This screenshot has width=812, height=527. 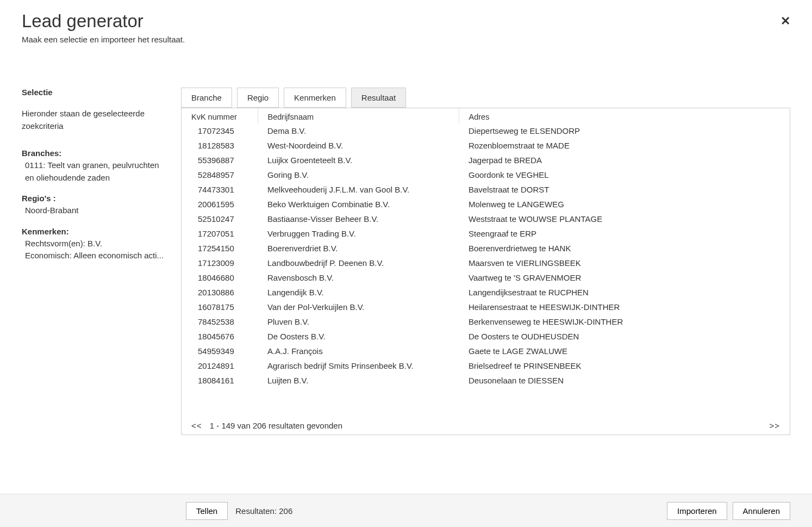 What do you see at coordinates (406, 39) in the screenshot?
I see `page-subtitle: Maak een selectie en importeer het resul…` at bounding box center [406, 39].